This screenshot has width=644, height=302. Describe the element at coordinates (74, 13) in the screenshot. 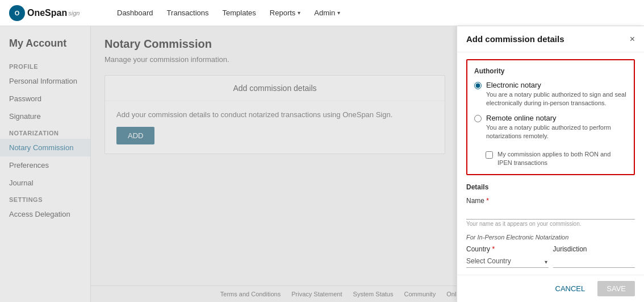

I see `logo-sign: sign` at that location.